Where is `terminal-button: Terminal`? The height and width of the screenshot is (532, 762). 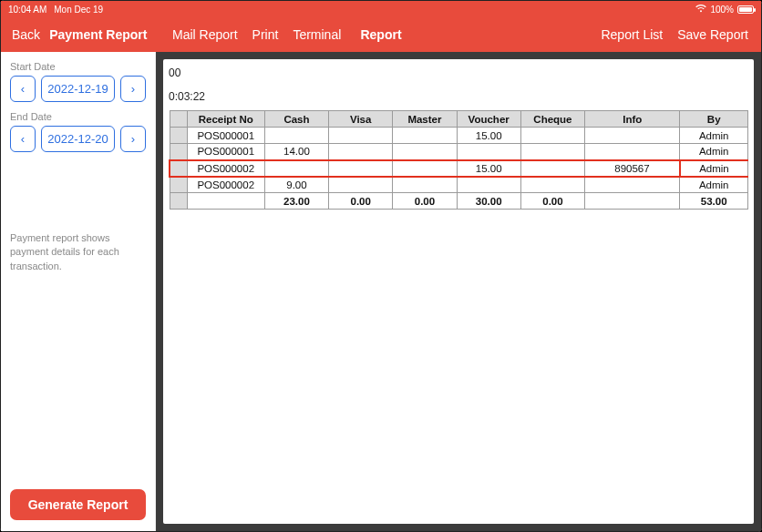 terminal-button: Terminal is located at coordinates (317, 35).